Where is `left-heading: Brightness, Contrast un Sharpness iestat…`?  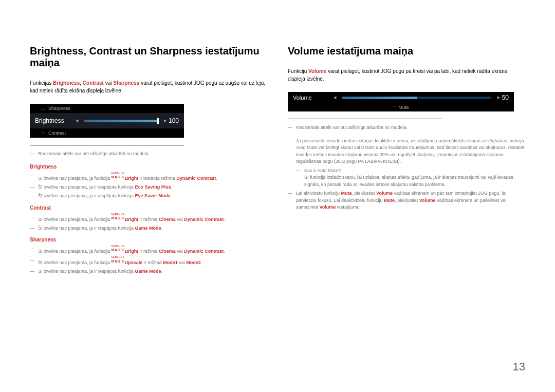 left-heading: Brightness, Contrast un Sharpness iestat… is located at coordinates (149, 57).